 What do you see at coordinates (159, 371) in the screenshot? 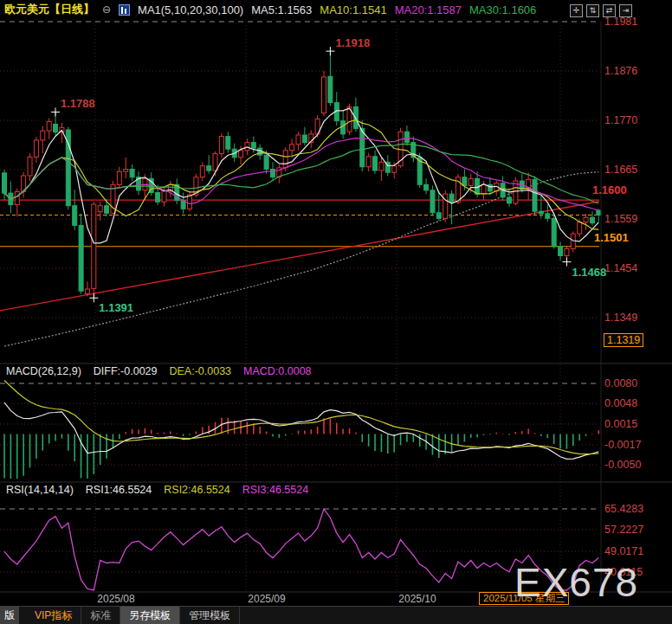
I see `macd-header: MACD(26,12,9) DIFF:-0.0029 DEA:-0.0033 M…` at bounding box center [159, 371].